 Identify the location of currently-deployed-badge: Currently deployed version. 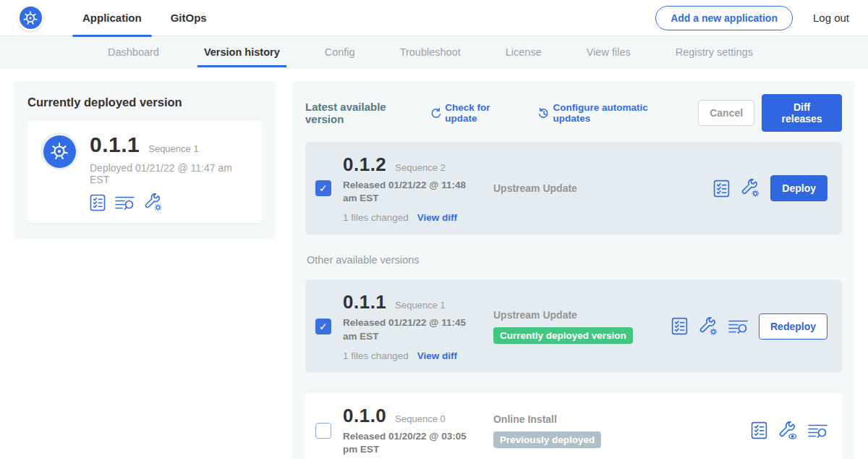
(563, 336).